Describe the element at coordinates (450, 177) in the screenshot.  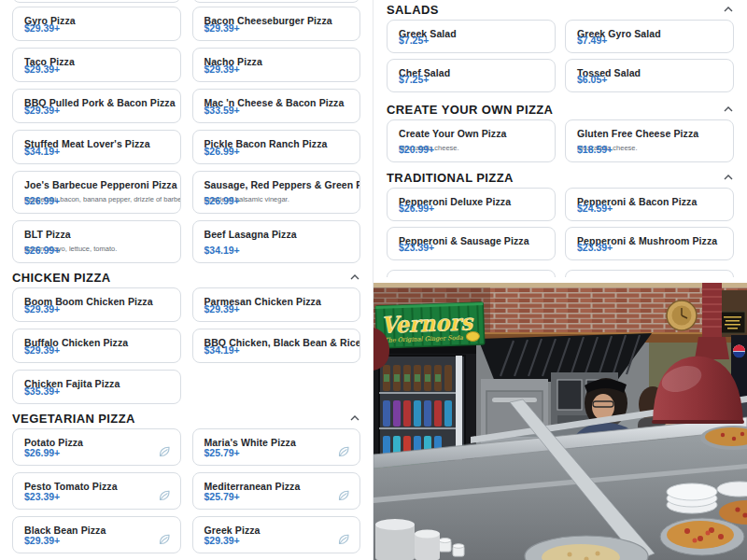
I see `section-title: TRADITIONAL PIZZA` at that location.